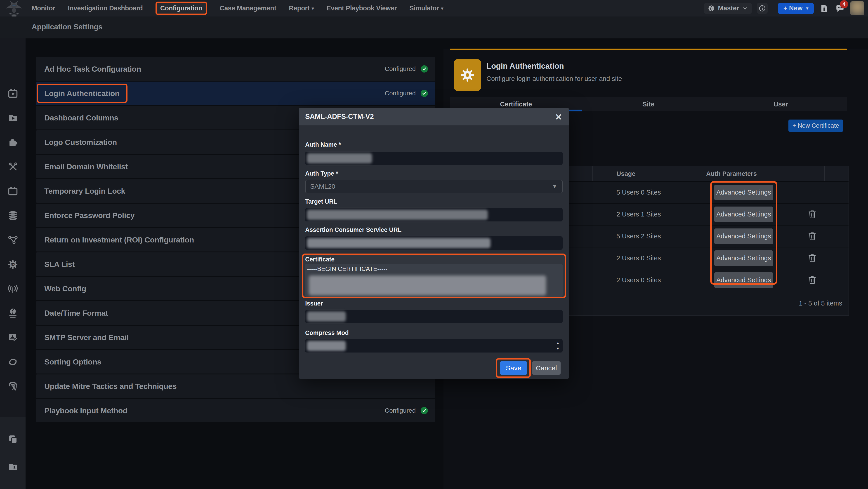 This screenshot has width=868, height=489. I want to click on table-item-count: 1 - 5 of 5 items, so click(821, 303).